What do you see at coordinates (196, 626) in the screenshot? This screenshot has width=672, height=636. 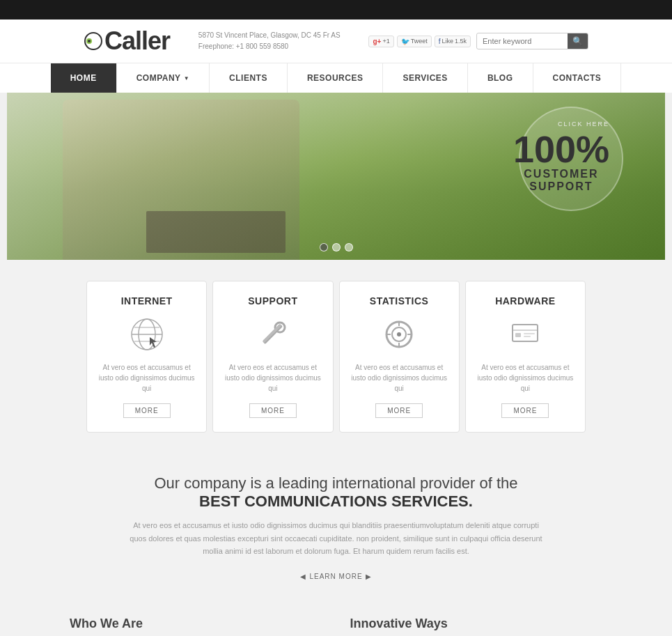 I see `who-we-are-col: Who We Are ✓ Call center services At ver…` at bounding box center [196, 626].